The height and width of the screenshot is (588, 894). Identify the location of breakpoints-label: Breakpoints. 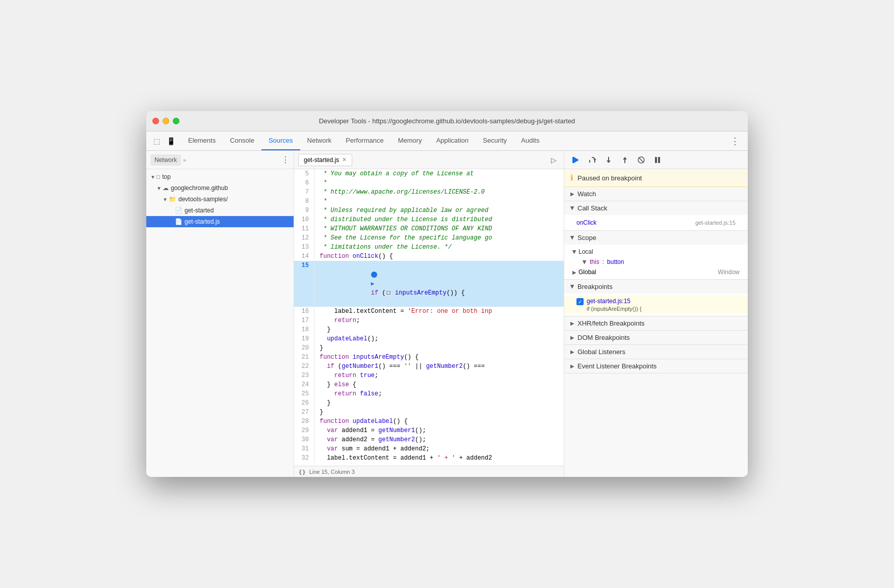
(595, 286).